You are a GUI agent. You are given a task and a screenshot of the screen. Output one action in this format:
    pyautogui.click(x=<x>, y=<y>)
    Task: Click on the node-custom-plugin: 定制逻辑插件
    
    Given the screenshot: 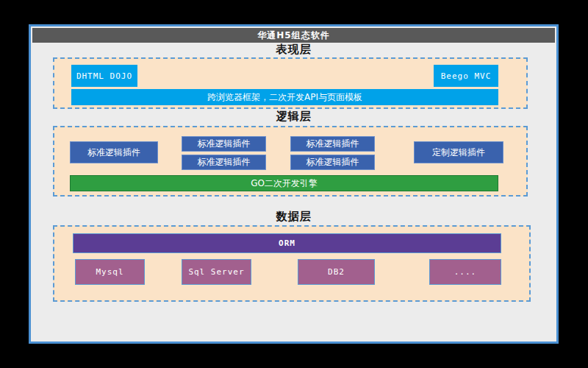 What is the action you would take?
    pyautogui.click(x=459, y=152)
    